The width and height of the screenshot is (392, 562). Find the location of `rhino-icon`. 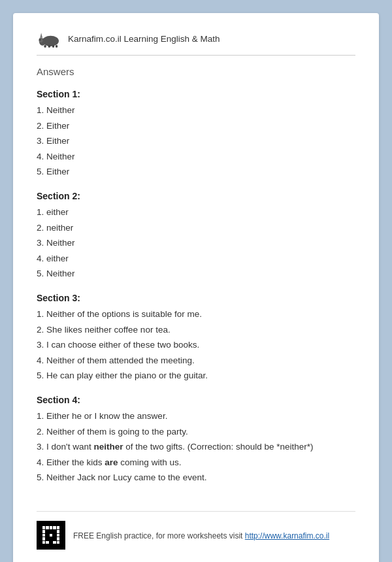

rhino-icon is located at coordinates (49, 39).